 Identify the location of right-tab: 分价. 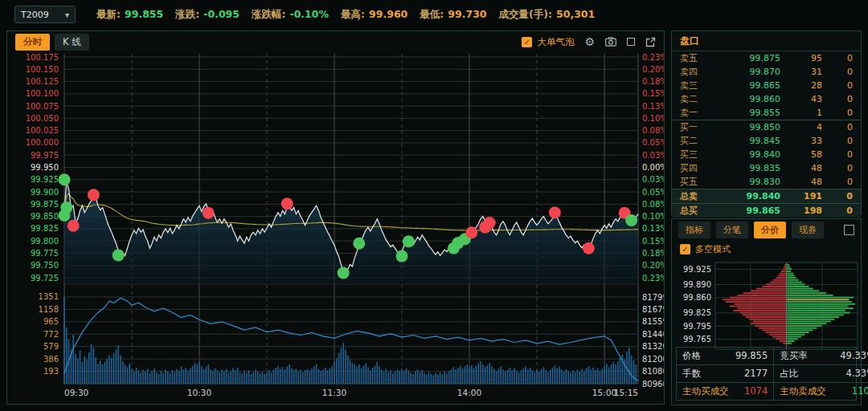
(770, 230).